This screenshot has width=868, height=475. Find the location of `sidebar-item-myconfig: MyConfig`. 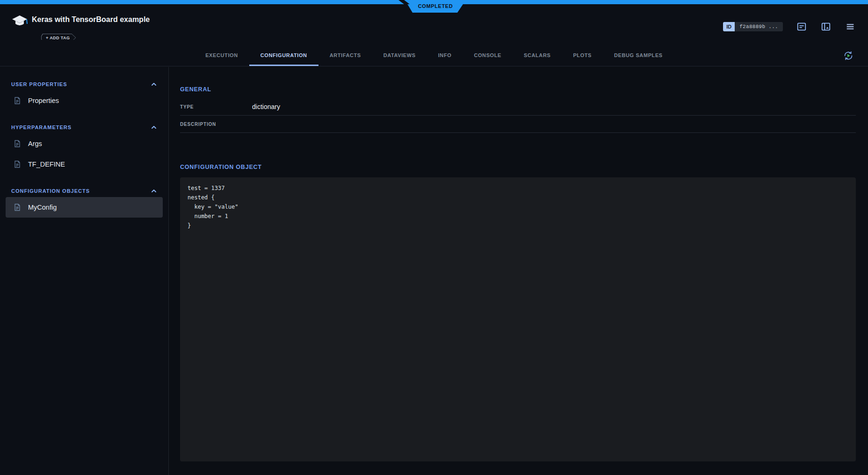

sidebar-item-myconfig: MyConfig is located at coordinates (84, 207).